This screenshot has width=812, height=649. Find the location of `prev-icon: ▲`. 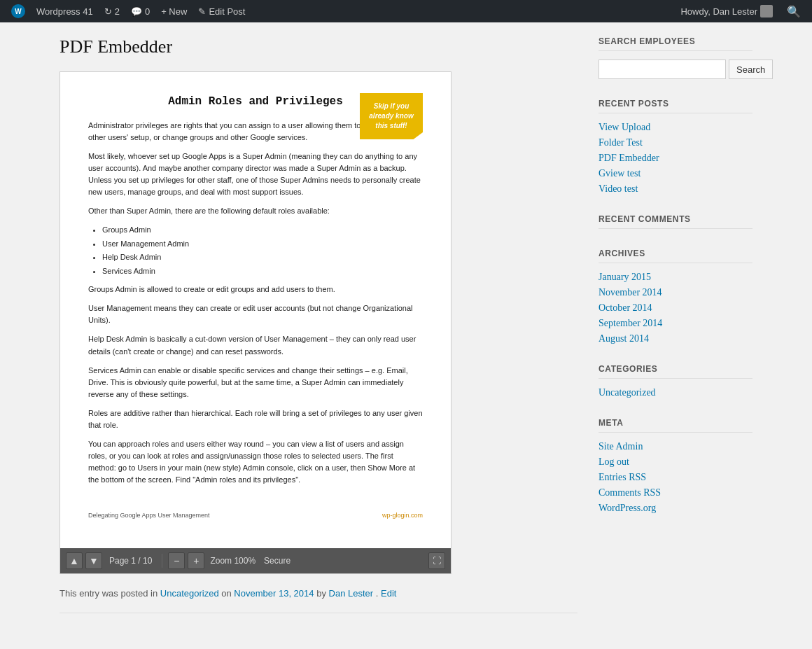

prev-icon: ▲ is located at coordinates (74, 561).